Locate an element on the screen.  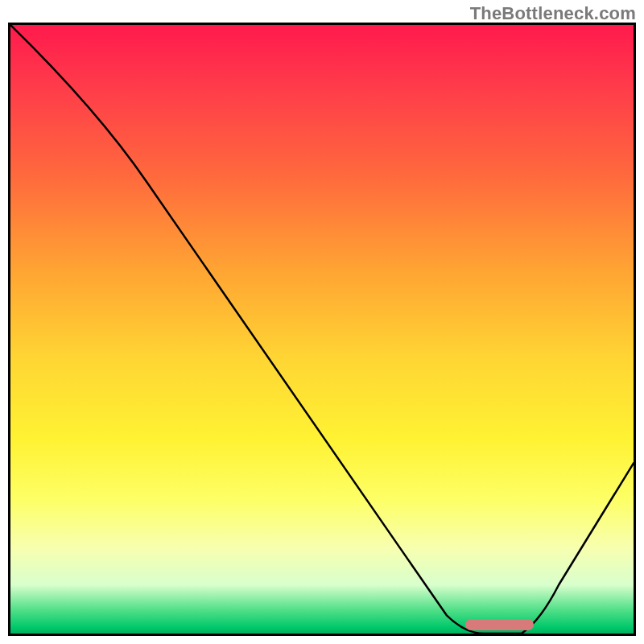
optimal-range-marker is located at coordinates (499, 625).